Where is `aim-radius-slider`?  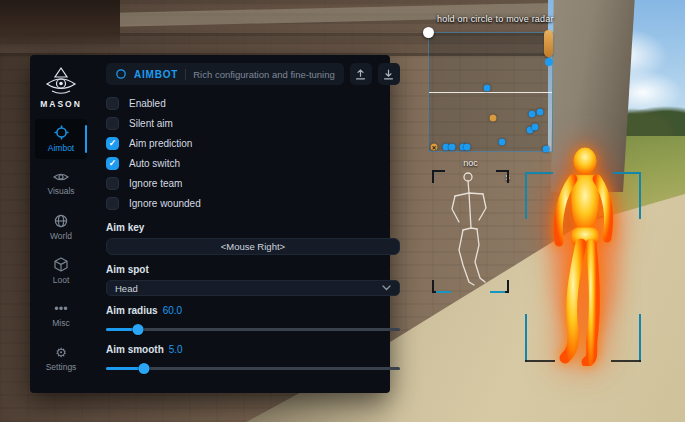
aim-radius-slider is located at coordinates (253, 330).